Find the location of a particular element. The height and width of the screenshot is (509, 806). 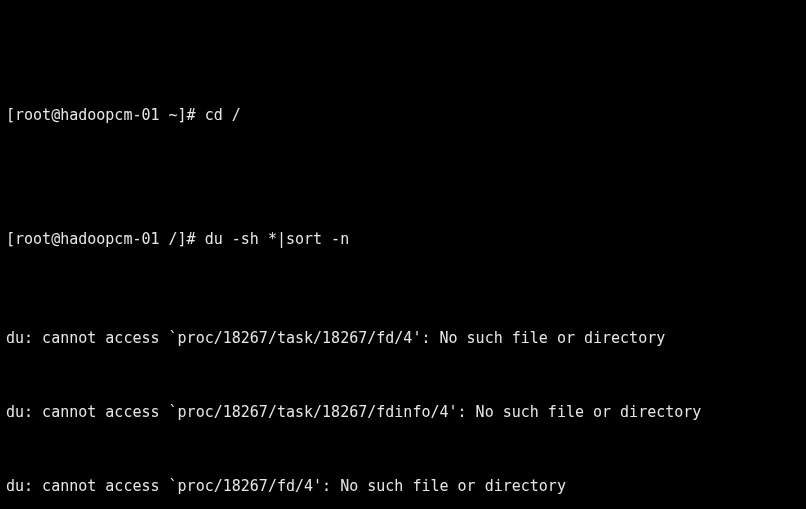

prompt-userhost: root@hadoopcm-01 / is located at coordinates (96, 239).